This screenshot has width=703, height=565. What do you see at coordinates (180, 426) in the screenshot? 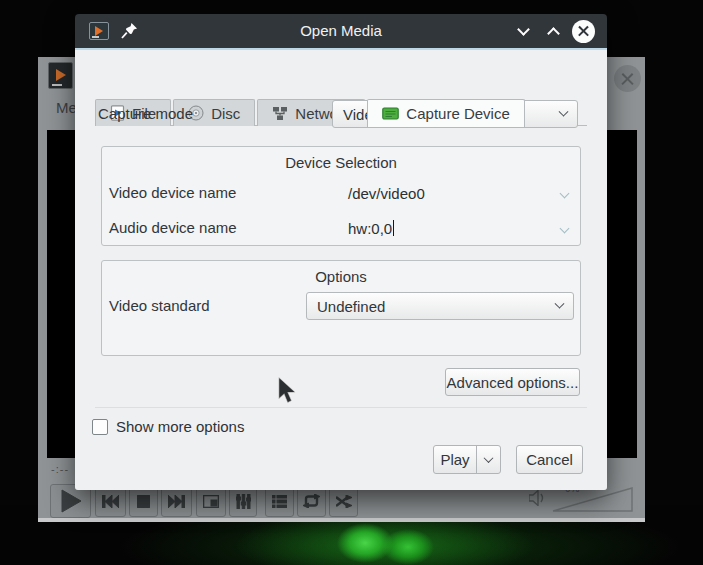
I see `show-more-options-label: Show more options` at bounding box center [180, 426].